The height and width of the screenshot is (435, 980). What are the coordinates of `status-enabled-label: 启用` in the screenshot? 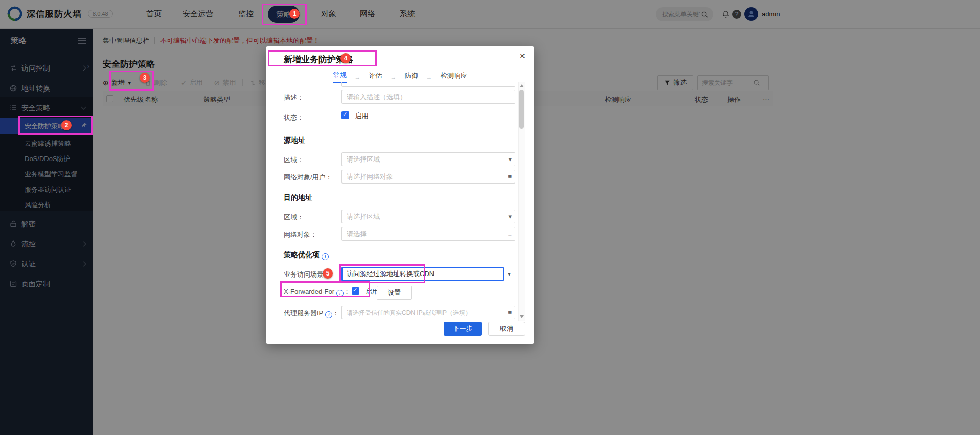 It's located at (361, 116).